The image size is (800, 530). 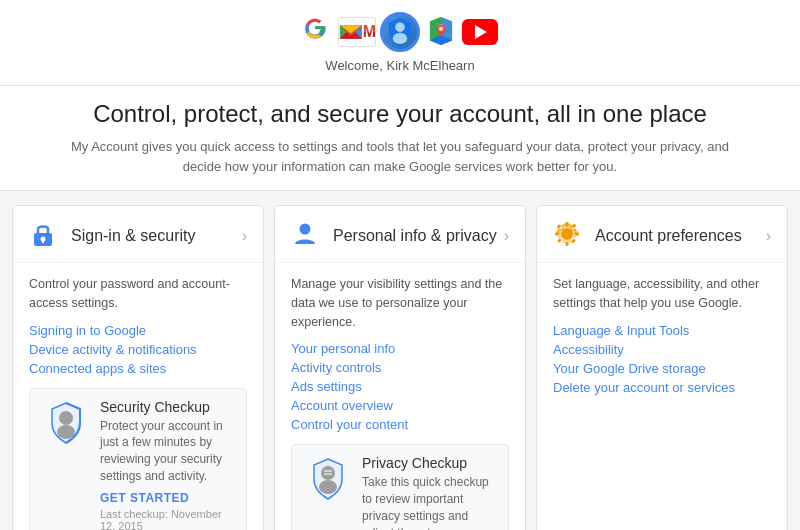 I want to click on link-delete-account: Delete your account or services, so click(x=662, y=388).